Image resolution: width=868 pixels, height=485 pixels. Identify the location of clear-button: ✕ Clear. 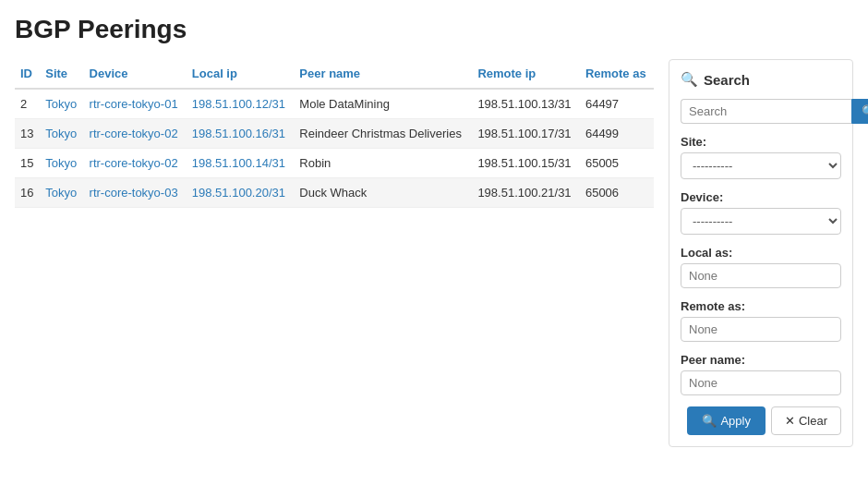
(806, 421).